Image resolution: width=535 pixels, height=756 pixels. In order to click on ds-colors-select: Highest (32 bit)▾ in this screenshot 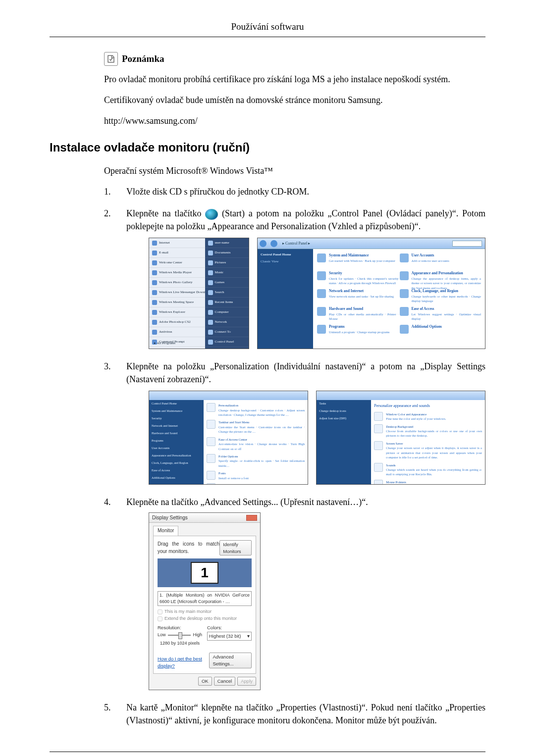, I will do `click(229, 636)`.